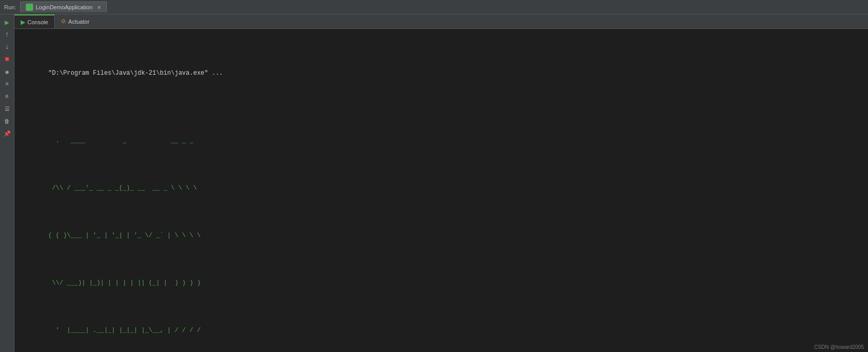 This screenshot has width=868, height=352. What do you see at coordinates (7, 109) in the screenshot?
I see `filter-button: ☰` at bounding box center [7, 109].